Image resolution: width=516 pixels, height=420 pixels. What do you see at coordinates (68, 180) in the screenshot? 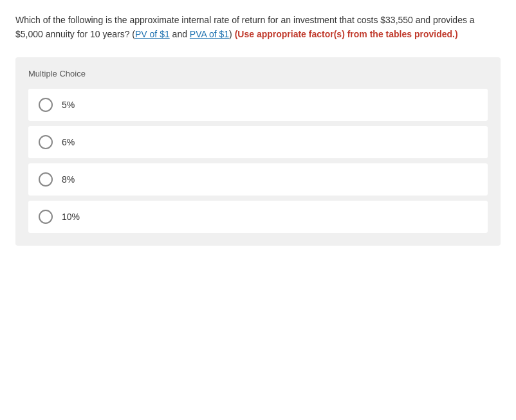
I see `option-label-8pct: 8%` at bounding box center [68, 180].